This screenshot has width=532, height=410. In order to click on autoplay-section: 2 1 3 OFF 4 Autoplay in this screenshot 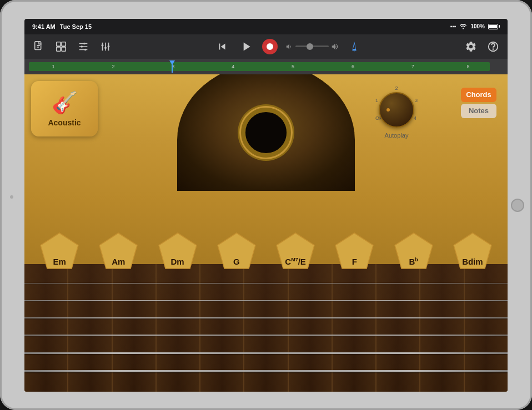, I will do `click(397, 112)`.